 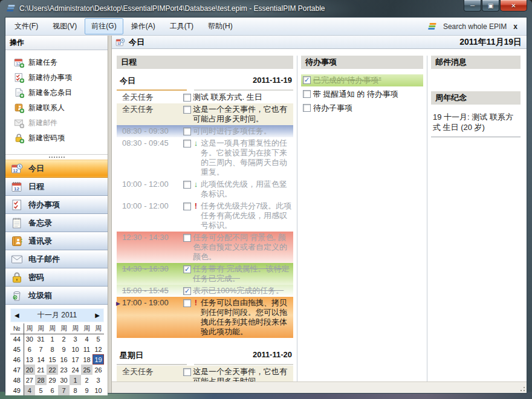 What do you see at coordinates (57, 223) in the screenshot?
I see `nav-item-4: 备忘录` at bounding box center [57, 223].